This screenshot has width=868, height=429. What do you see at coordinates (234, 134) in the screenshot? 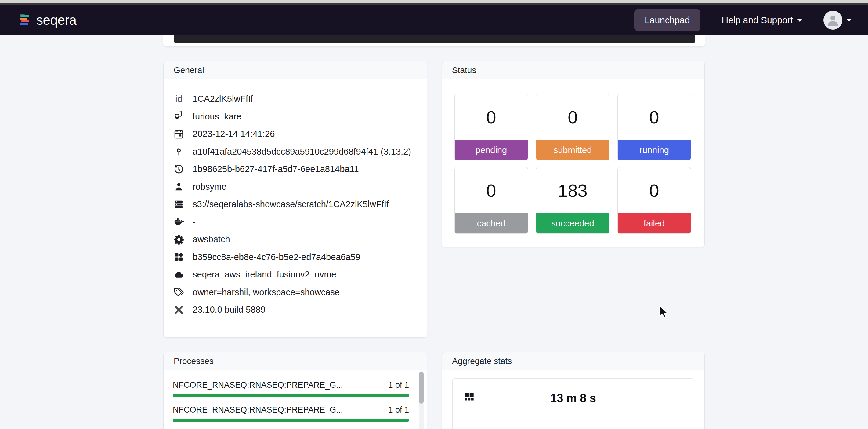
I see `start-date-value: 2023-12-14 14:41:26` at bounding box center [234, 134].